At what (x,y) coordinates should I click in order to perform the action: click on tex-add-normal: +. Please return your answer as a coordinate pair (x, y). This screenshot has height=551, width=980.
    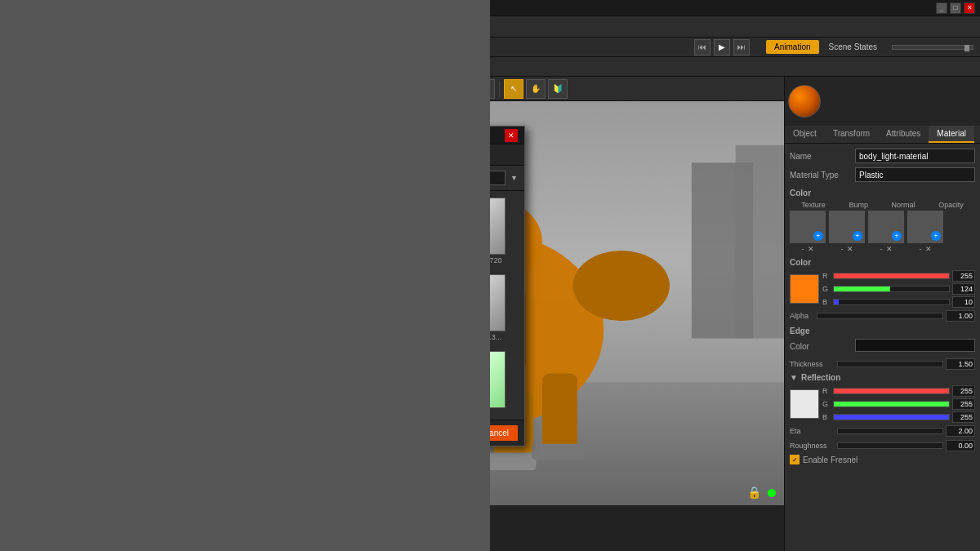
    Looking at the image, I should click on (897, 236).